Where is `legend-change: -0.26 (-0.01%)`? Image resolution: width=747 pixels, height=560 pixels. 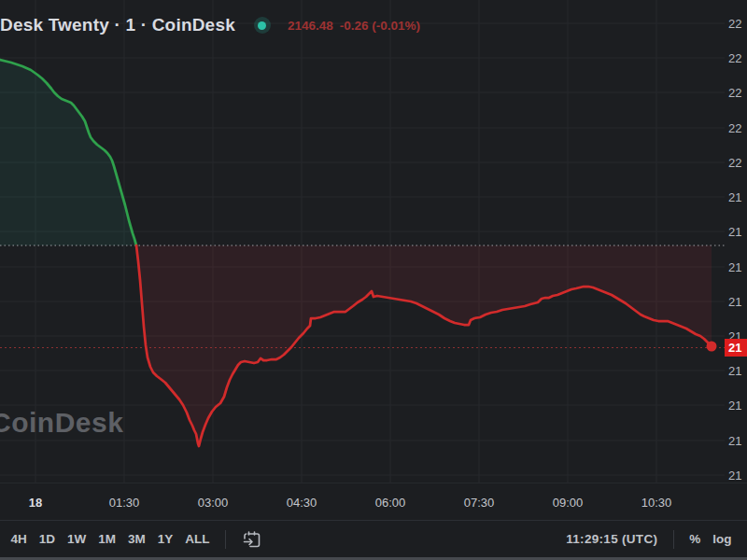
legend-change: -0.26 (-0.01%) is located at coordinates (380, 26).